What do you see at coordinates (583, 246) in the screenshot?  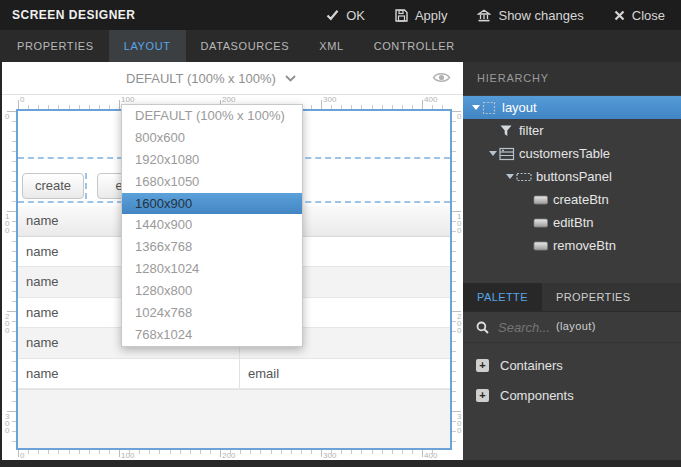 I see `tree-node-label: removeBtn` at bounding box center [583, 246].